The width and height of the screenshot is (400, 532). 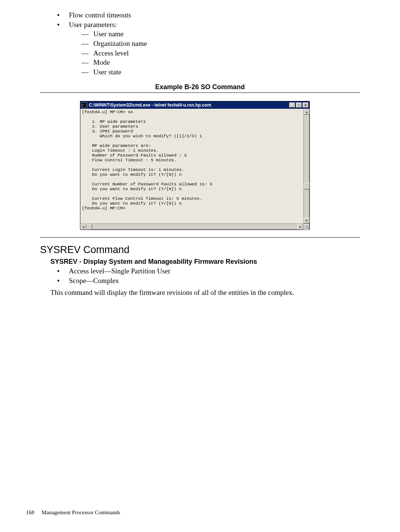 What do you see at coordinates (209, 15) in the screenshot?
I see `list-item: Flow control timeouts` at bounding box center [209, 15].